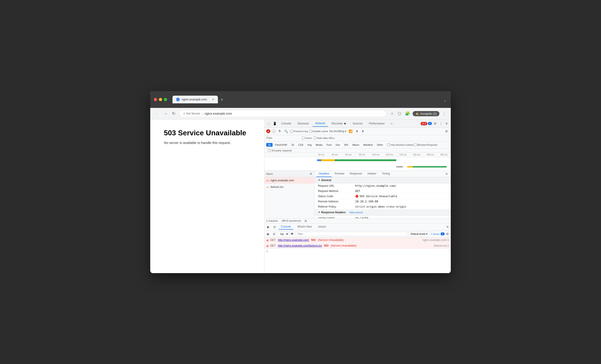 The image size is (601, 364). Describe the element at coordinates (160, 99) in the screenshot. I see `traffic-lights` at that location.